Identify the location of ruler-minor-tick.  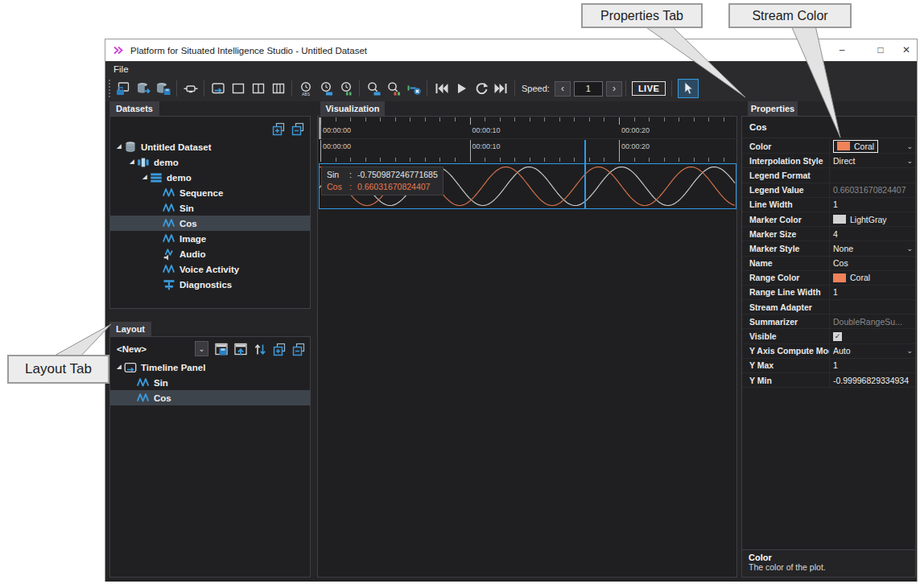
(589, 159).